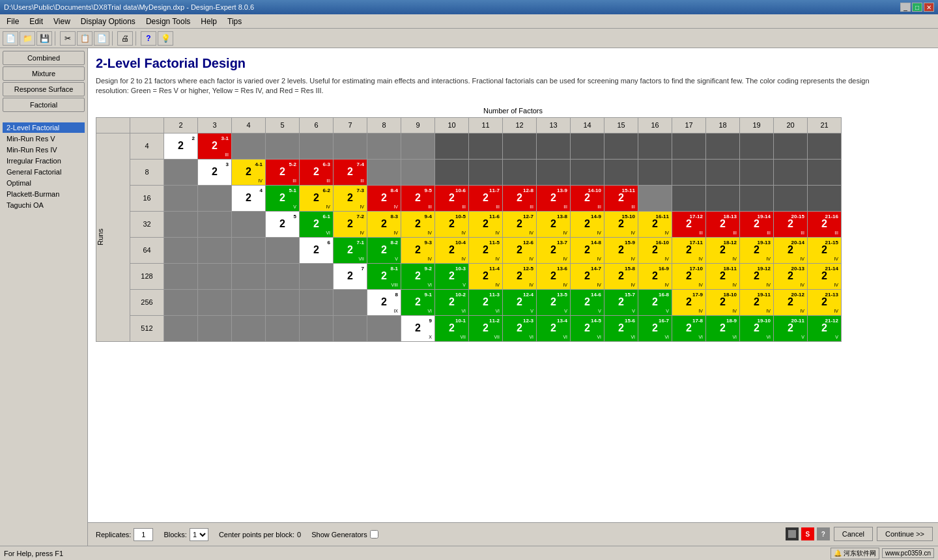 Image resolution: width=938 pixels, height=560 pixels. Describe the element at coordinates (554, 302) in the screenshot. I see `cell-256-13: 213-5V` at that location.